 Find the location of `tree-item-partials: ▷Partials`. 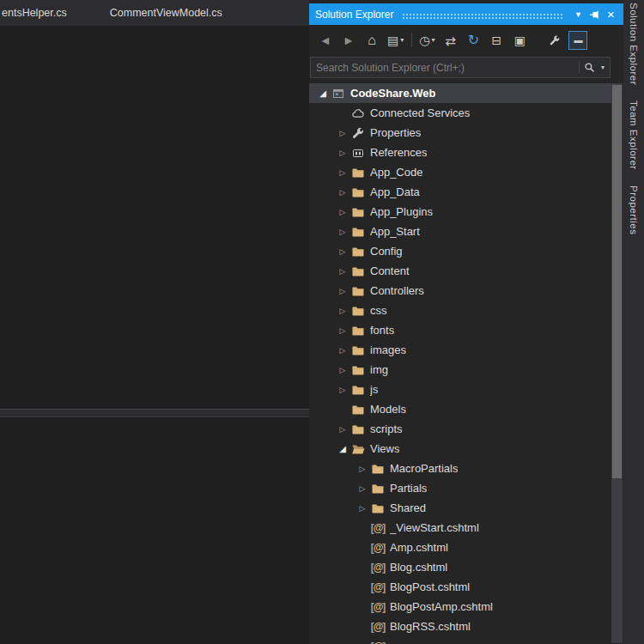

tree-item-partials: ▷Partials is located at coordinates (460, 488).